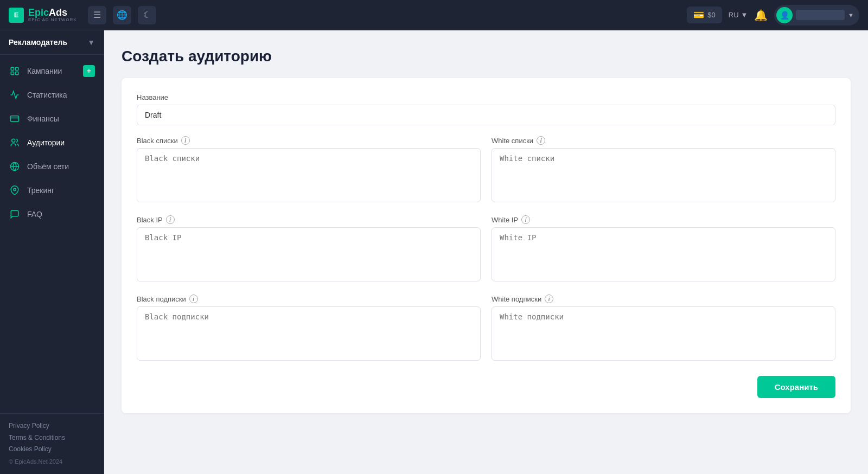 The height and width of the screenshot is (474, 868). Describe the element at coordinates (704, 15) in the screenshot. I see `balance-badge: 💳 $0` at that location.